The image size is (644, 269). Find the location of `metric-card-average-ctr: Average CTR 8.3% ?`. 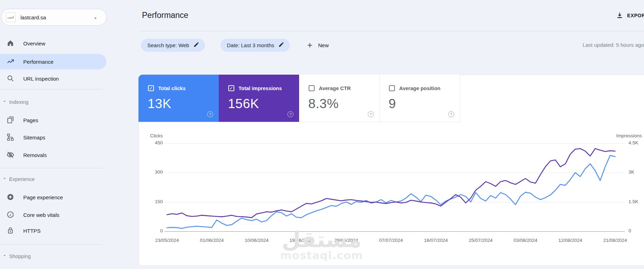

metric-card-average-ctr: Average CTR 8.3% ? is located at coordinates (339, 98).